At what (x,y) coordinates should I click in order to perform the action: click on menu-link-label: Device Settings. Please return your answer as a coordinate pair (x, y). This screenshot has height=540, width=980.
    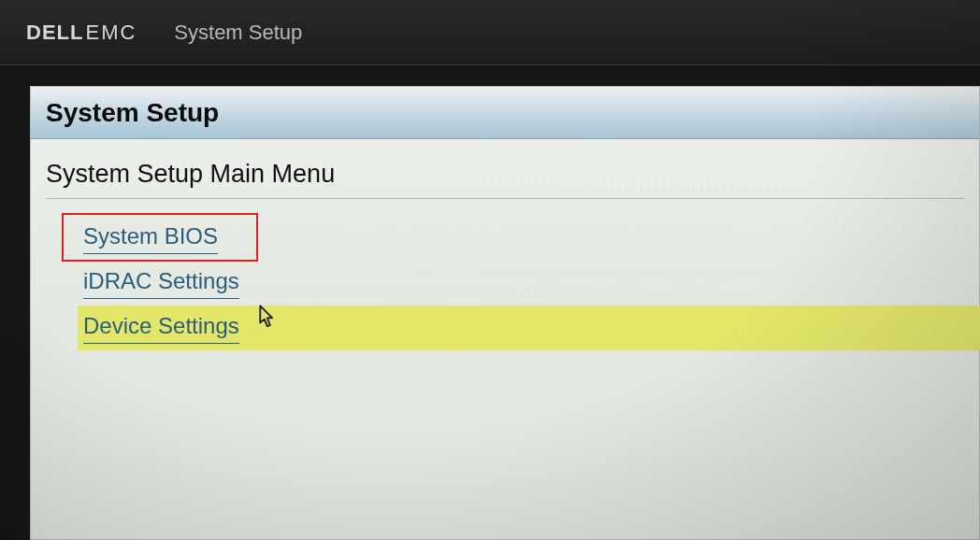
    Looking at the image, I should click on (161, 329).